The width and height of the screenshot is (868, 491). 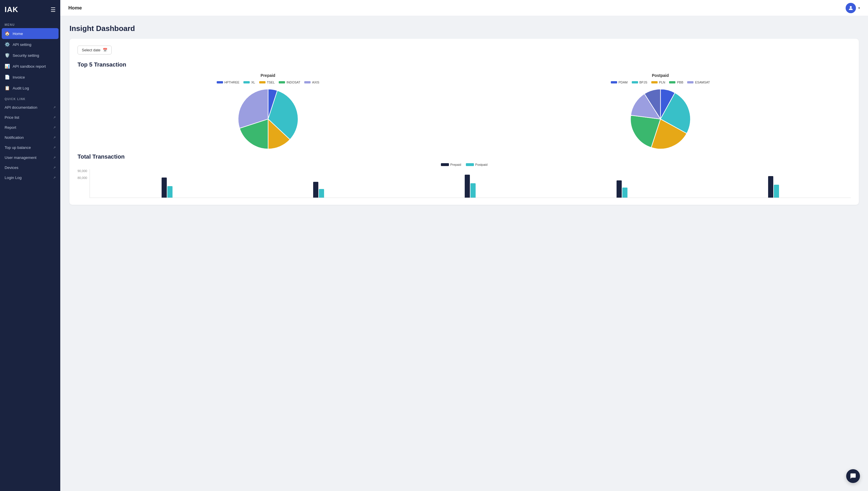 I want to click on prepaid-chart-title: Prepaid, so click(x=268, y=76).